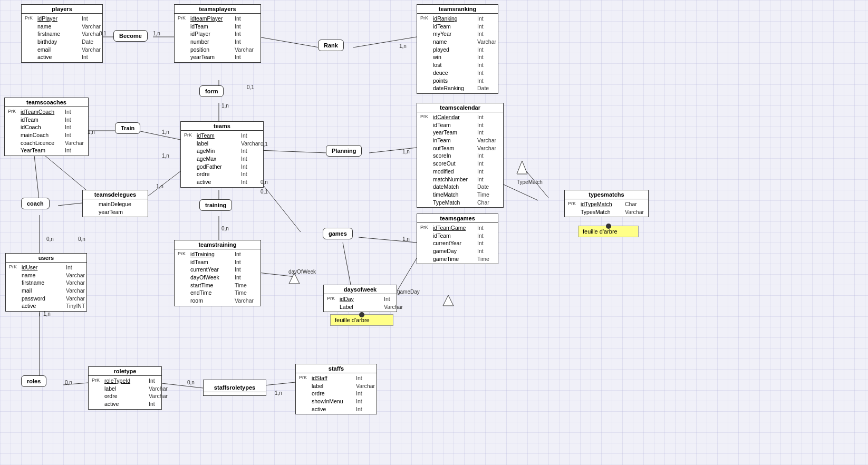 This screenshot has width=868, height=465. What do you see at coordinates (336, 369) in the screenshot?
I see `entity-staffs-title: staffs` at bounding box center [336, 369].